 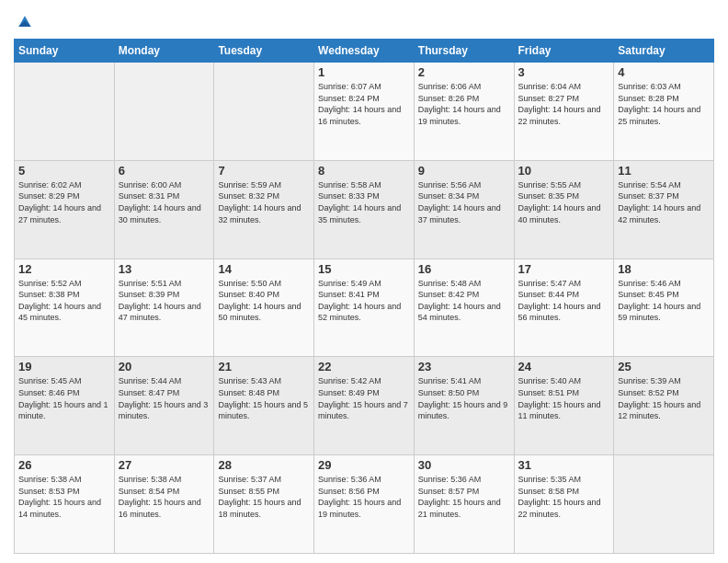 I want to click on day-info: Sunrise: 5:56 AM Sunset: 8:34 PM Dayligh…, so click(x=464, y=202).